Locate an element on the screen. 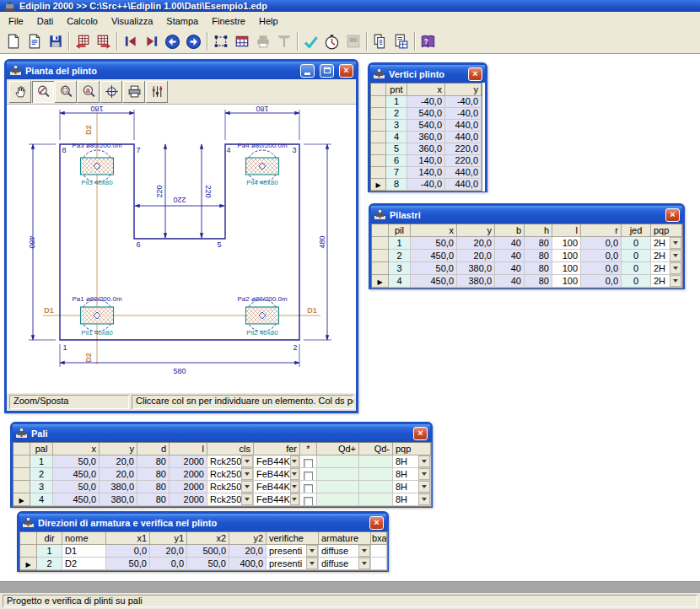 Image resolution: width=700 pixels, height=609 pixels. cell-pnt: 1 is located at coordinates (396, 102).